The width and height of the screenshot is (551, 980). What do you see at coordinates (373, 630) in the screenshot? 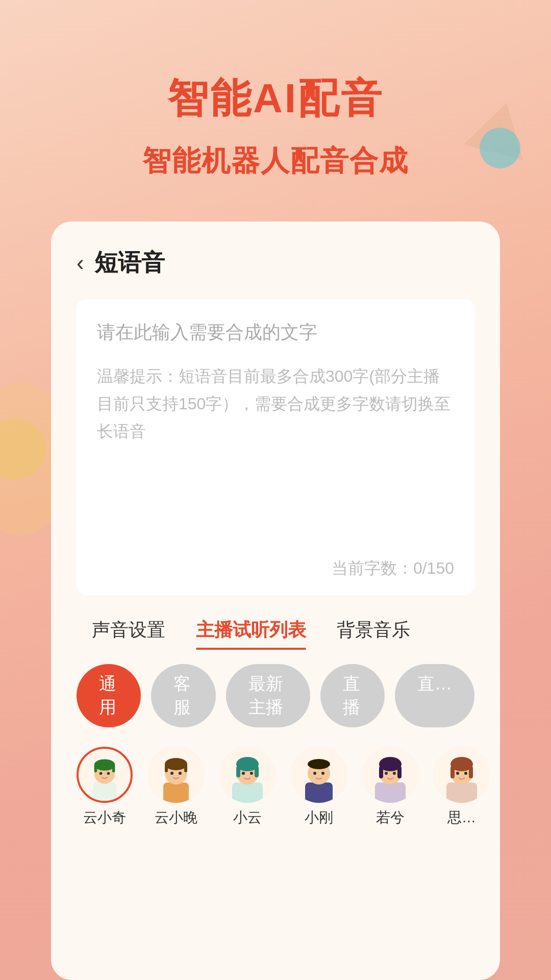
I see `tab-bg-music: 背景音乐` at bounding box center [373, 630].